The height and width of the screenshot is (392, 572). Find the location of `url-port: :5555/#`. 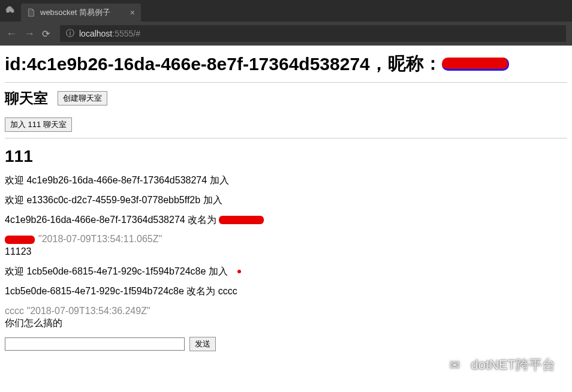

url-port: :5555/# is located at coordinates (126, 34).